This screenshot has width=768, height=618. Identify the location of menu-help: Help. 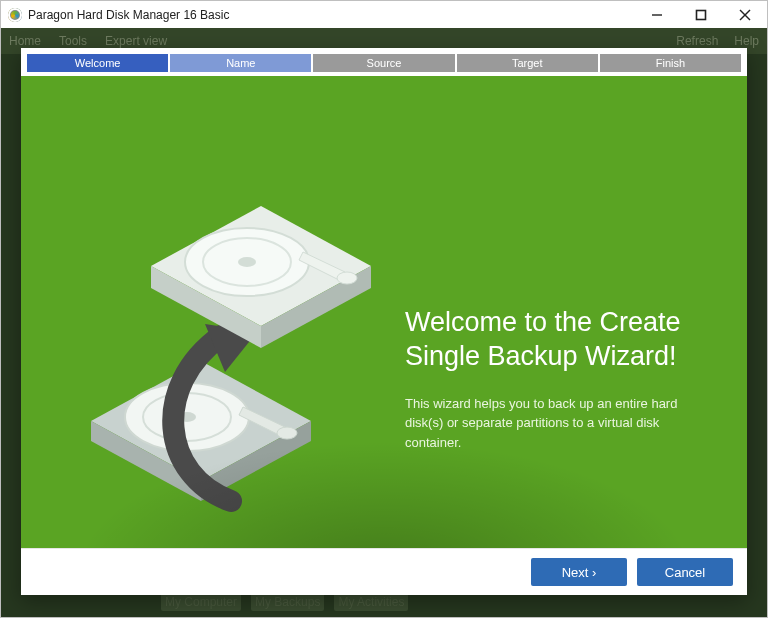
(746, 41).